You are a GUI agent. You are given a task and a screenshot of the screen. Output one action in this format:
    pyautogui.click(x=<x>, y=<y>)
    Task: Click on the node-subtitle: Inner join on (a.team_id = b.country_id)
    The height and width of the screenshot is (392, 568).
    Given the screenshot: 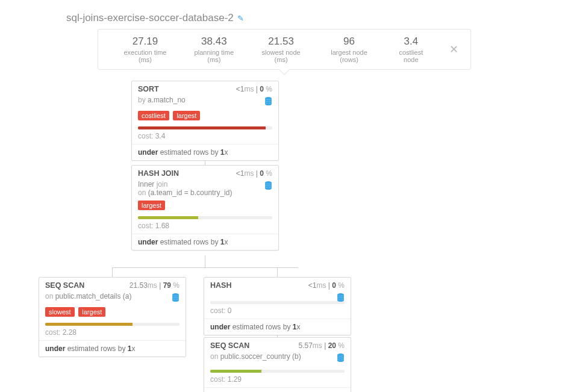 What is the action you would take?
    pyautogui.click(x=201, y=188)
    